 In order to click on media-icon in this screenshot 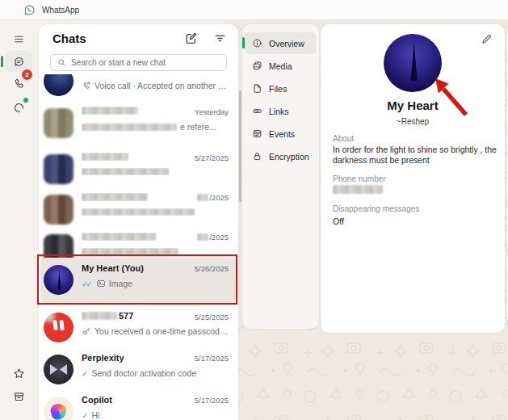, I will do `click(257, 66)`.